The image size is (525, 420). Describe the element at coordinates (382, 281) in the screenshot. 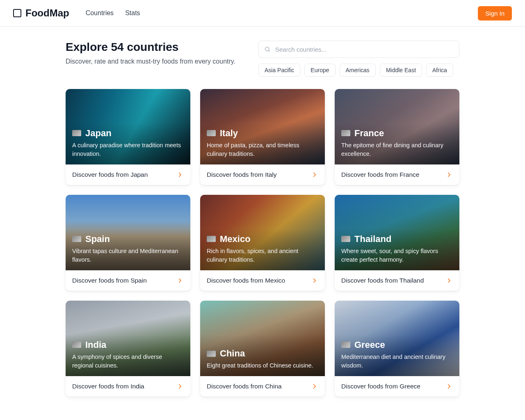

I see `country-card-cta: Discover foods from Thailand` at that location.